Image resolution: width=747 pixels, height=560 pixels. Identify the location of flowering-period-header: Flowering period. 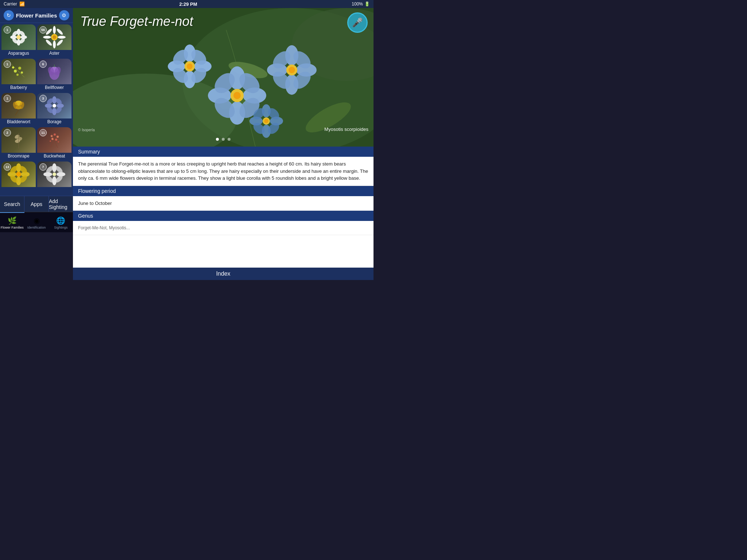
(223, 191).